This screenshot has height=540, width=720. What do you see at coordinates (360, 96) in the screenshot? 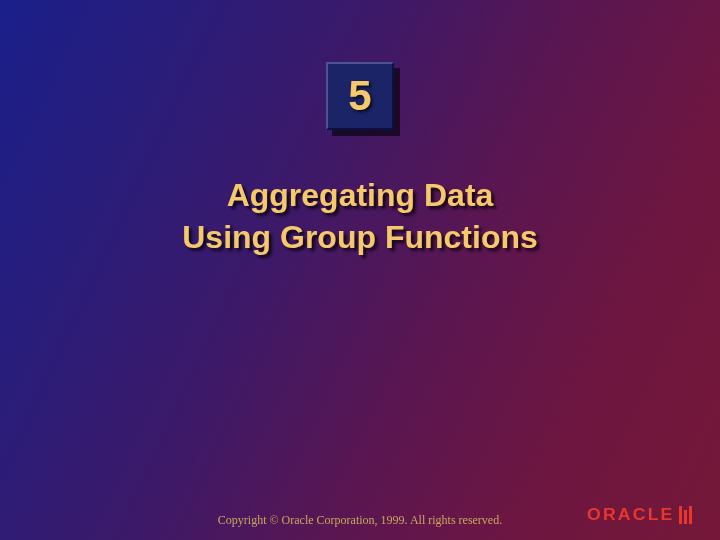
I see `chapter-box-container: 5` at bounding box center [360, 96].